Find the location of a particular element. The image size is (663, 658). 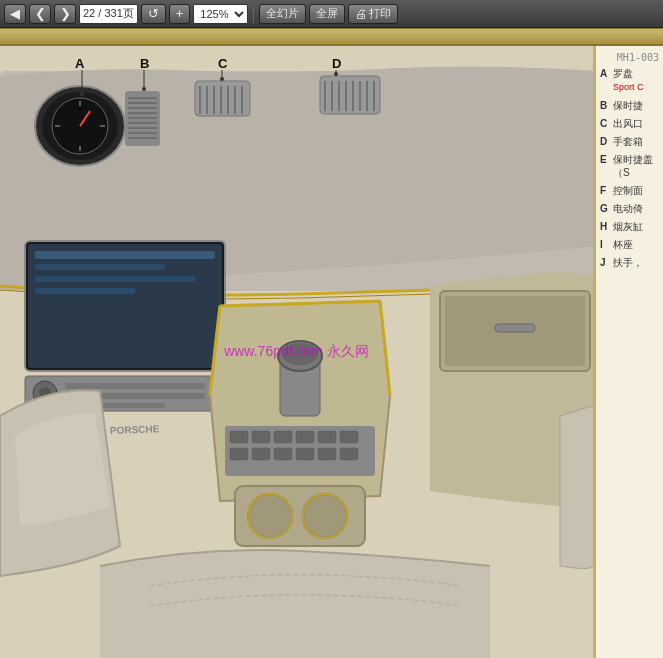

page-indicator: 22 / 331页 is located at coordinates (108, 14).